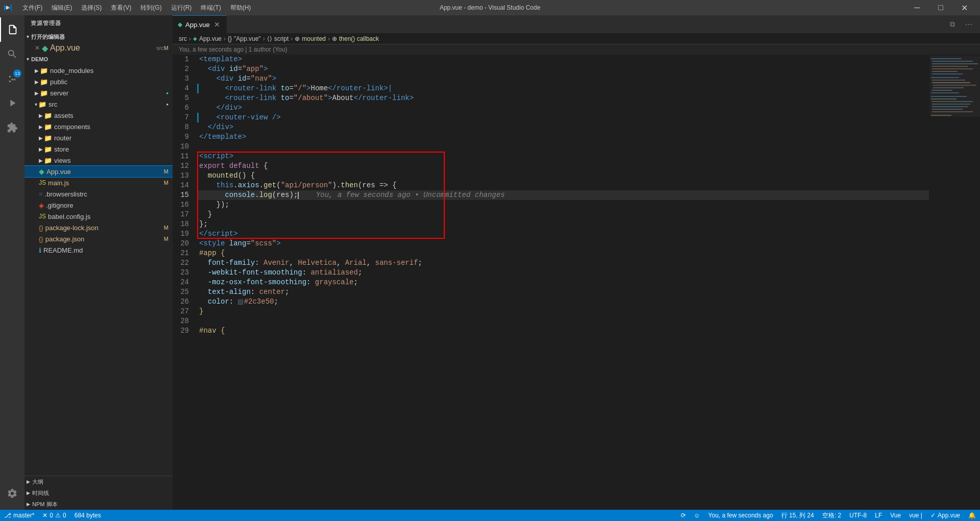 The height and width of the screenshot is (521, 980). Describe the element at coordinates (241, 8) in the screenshot. I see `menu-help: 帮助(H)` at that location.